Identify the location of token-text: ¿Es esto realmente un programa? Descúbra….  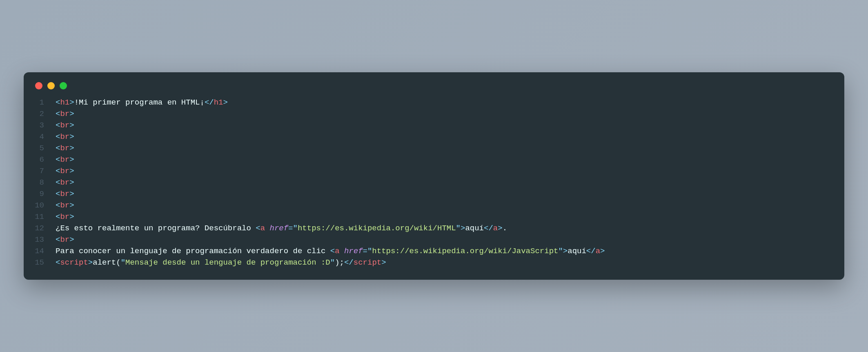
(156, 228).